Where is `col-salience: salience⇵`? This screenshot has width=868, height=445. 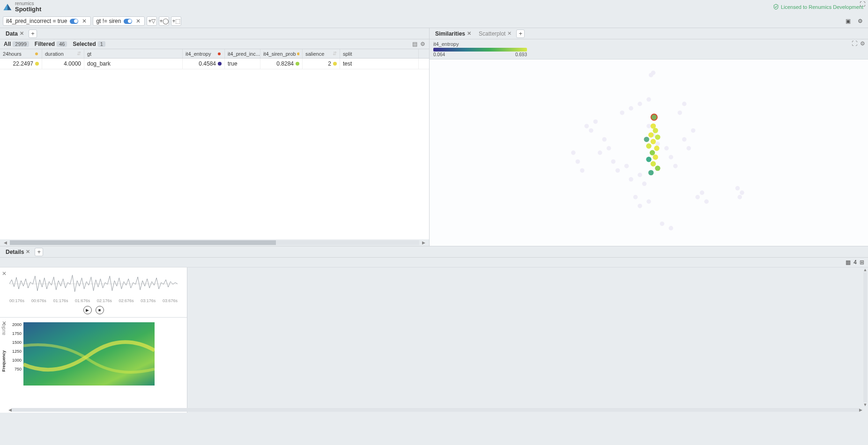 col-salience: salience⇵ is located at coordinates (321, 53).